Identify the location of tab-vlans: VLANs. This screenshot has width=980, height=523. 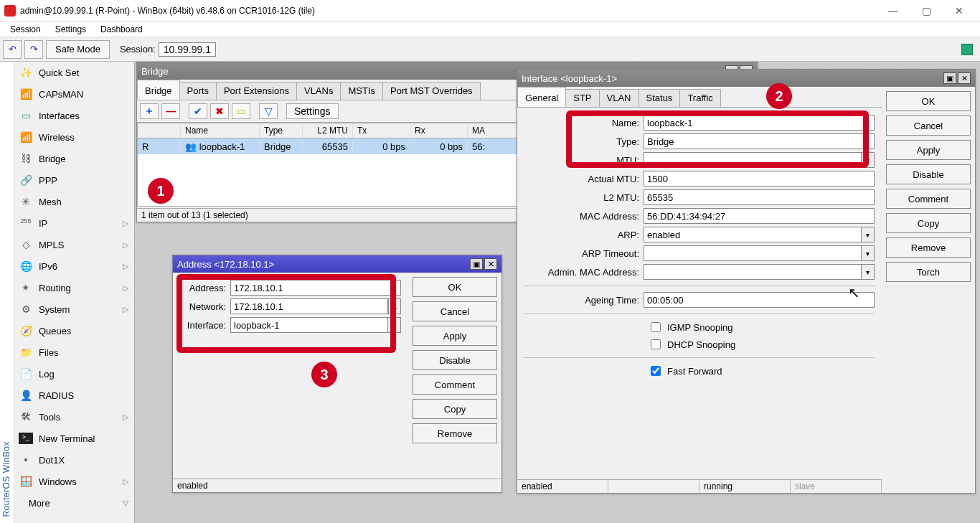
(319, 90).